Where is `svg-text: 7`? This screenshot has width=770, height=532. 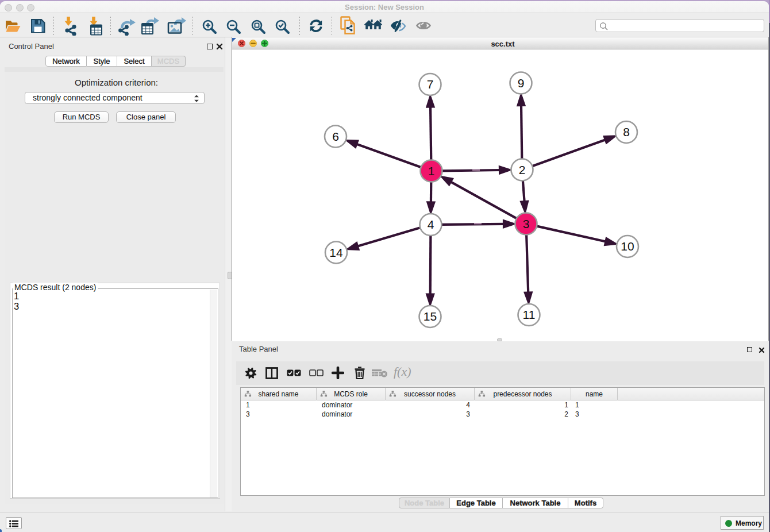
svg-text: 7 is located at coordinates (430, 84).